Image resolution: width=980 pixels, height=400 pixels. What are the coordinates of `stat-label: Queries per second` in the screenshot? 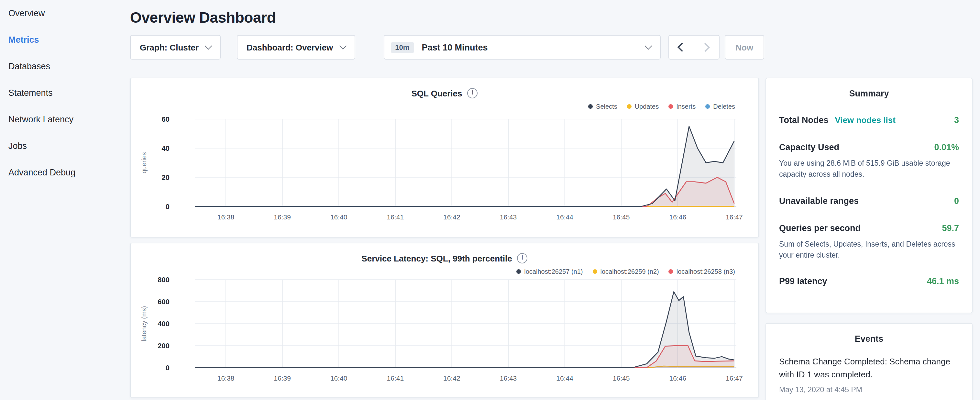 It's located at (820, 228).